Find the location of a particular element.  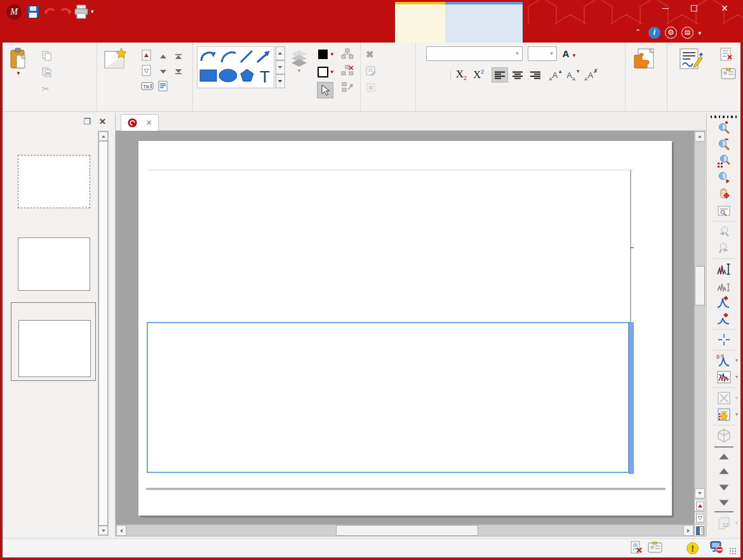

ungroup-button is located at coordinates (347, 72).